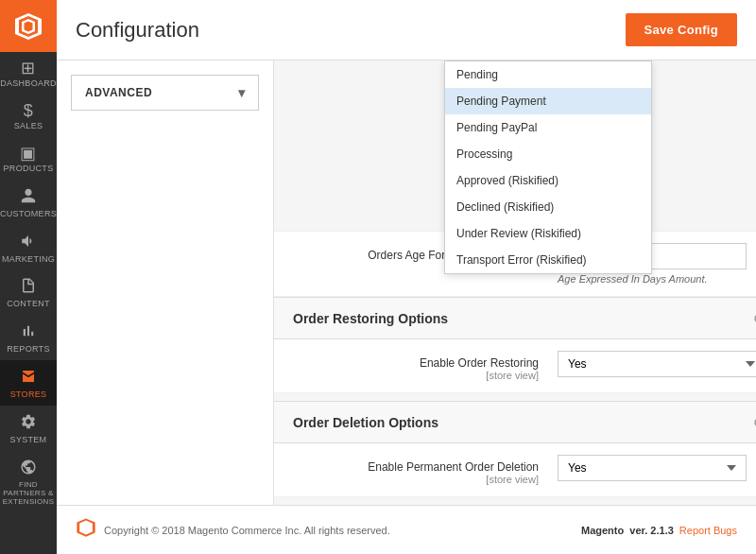 The height and width of the screenshot is (554, 756). I want to click on dashboard-icon: ⊞, so click(28, 68).